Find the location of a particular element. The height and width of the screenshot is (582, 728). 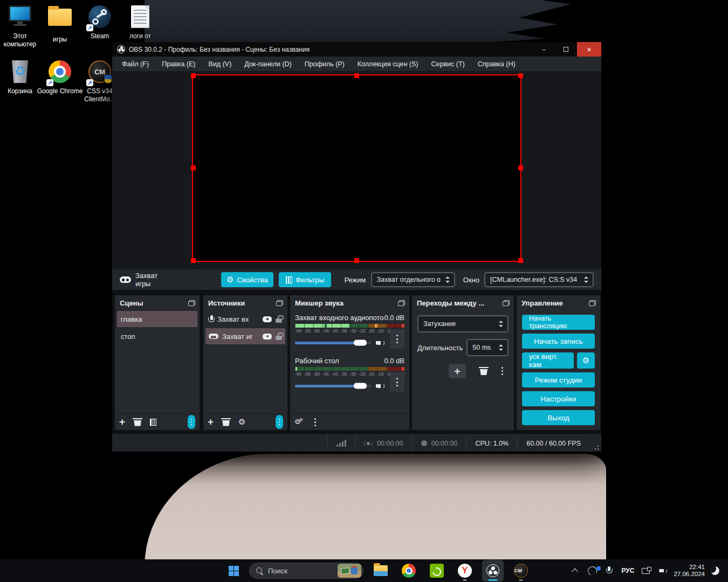

microphone-icon is located at coordinates (211, 319).